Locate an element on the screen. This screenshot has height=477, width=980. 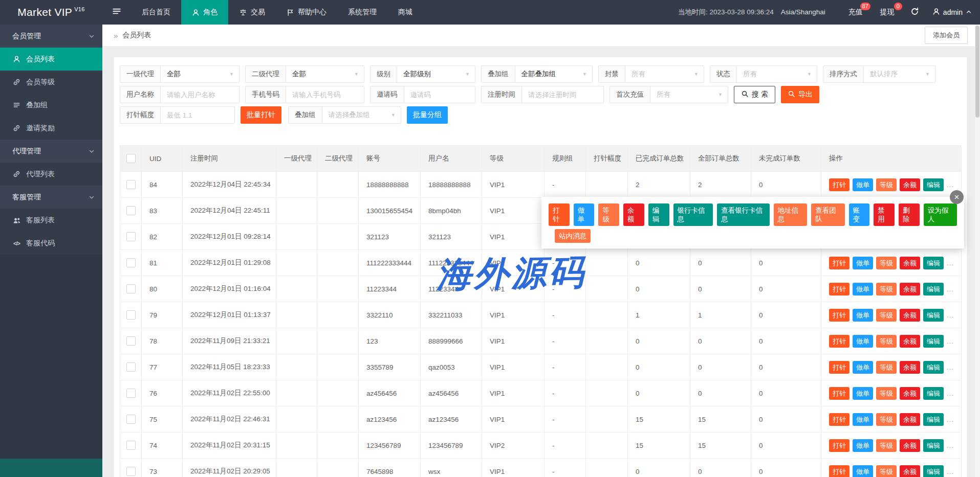
popup-action-button: 银行卡信息 is located at coordinates (693, 215).